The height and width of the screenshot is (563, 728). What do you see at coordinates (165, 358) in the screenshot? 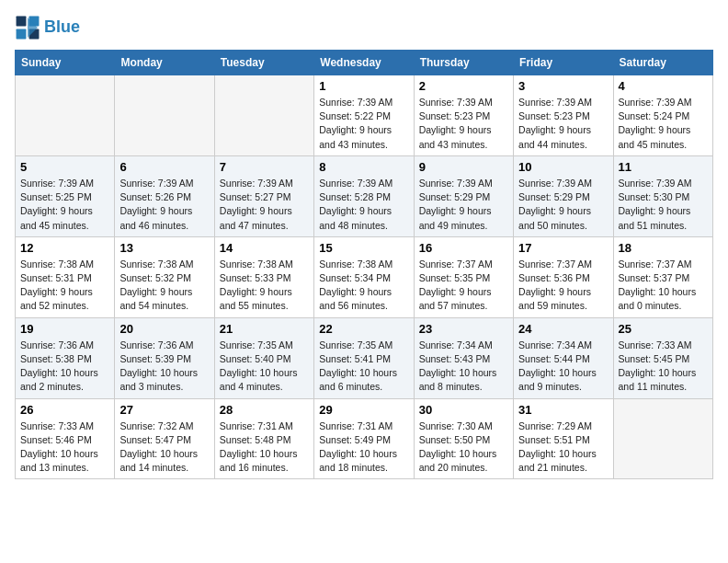
I see `calendar-cell: 20Sunrise: 7:36 AMSunset: 5:39 PMDayligh…` at bounding box center [165, 358].